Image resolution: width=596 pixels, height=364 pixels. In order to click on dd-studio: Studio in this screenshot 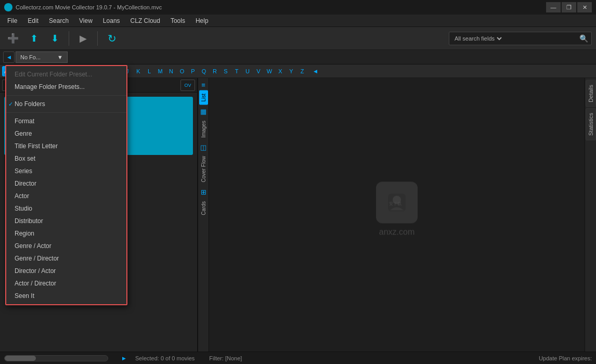, I will do `click(67, 209)`.